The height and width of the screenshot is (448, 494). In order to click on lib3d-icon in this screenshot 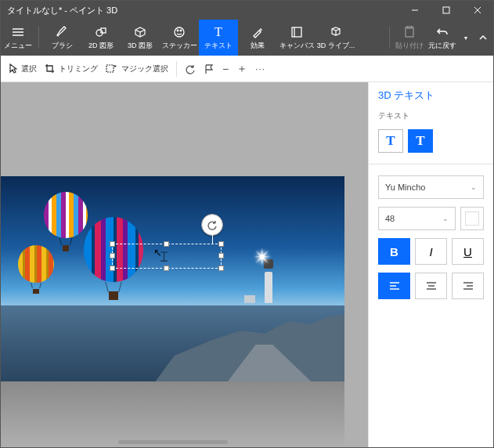, I will do `click(336, 32)`.